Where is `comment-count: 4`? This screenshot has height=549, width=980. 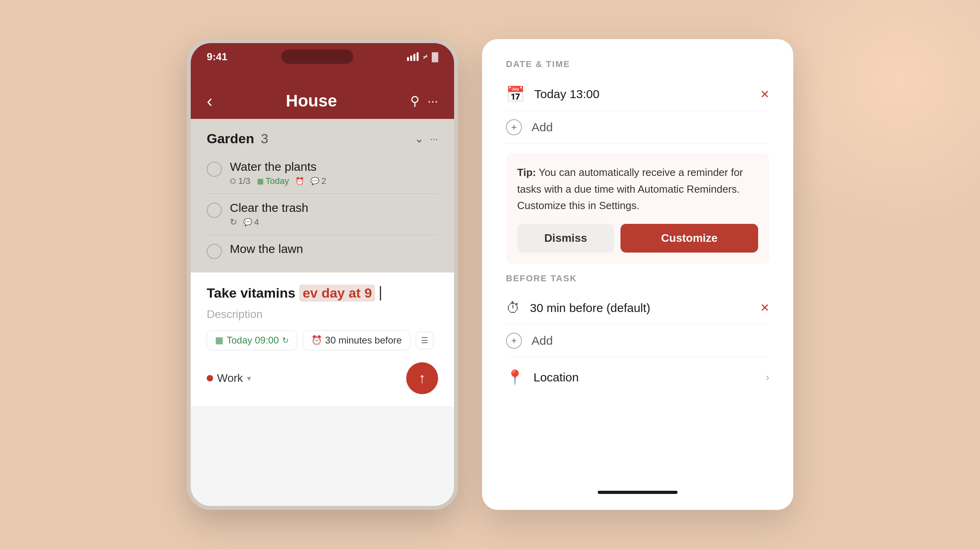
comment-count: 4 is located at coordinates (257, 222).